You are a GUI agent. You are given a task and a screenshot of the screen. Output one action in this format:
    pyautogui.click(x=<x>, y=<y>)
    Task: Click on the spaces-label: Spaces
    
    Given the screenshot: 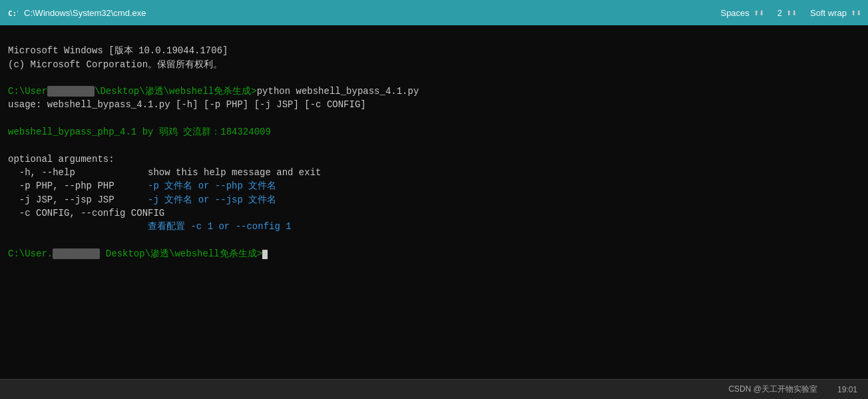 What is the action you would take?
    pyautogui.click(x=735, y=13)
    